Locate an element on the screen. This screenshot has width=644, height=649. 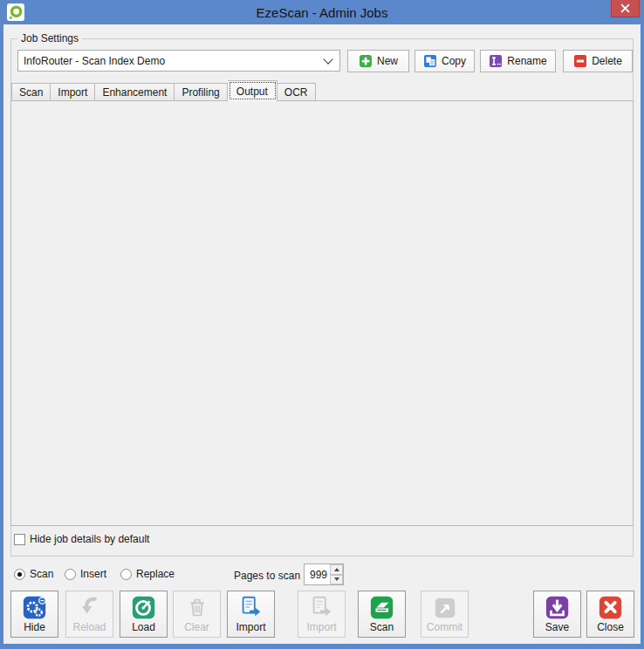
spin-down-icon is located at coordinates (337, 580).